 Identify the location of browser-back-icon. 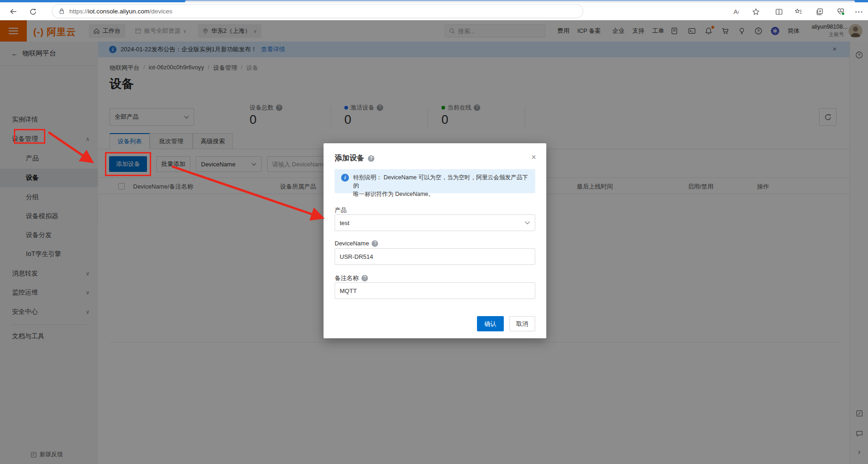
(13, 12).